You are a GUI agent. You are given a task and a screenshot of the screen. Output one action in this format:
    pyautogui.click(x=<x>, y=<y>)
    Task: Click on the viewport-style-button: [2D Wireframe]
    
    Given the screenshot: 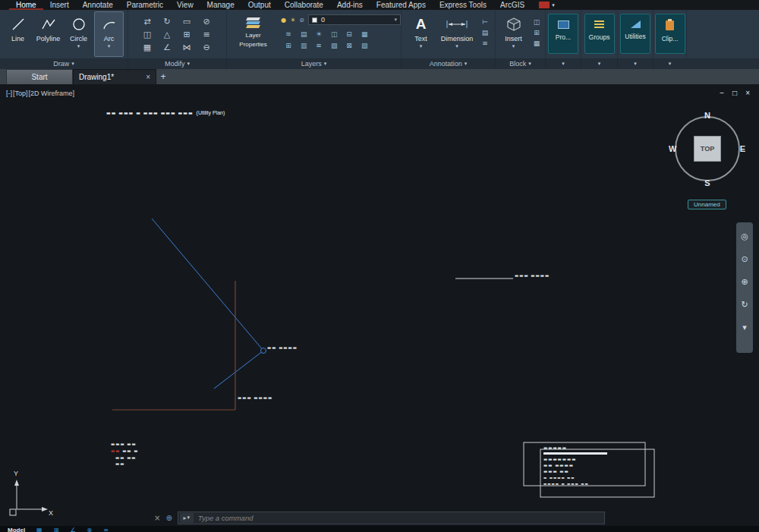 What is the action you would take?
    pyautogui.click(x=52, y=93)
    